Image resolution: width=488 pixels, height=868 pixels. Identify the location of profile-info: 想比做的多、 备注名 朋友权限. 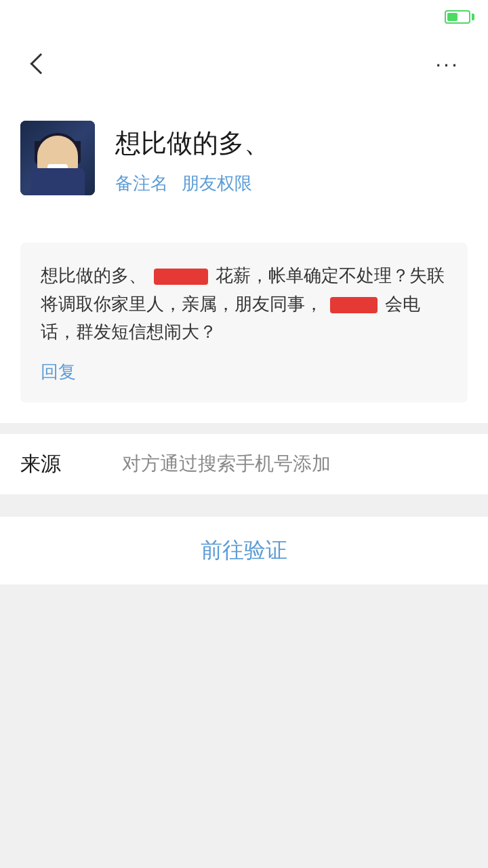
(291, 158).